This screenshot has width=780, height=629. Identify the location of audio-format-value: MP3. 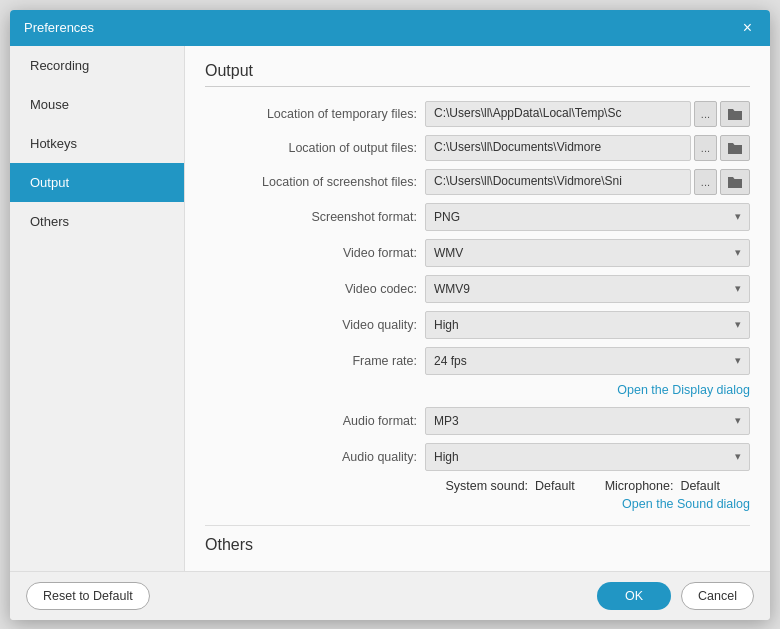
(446, 421).